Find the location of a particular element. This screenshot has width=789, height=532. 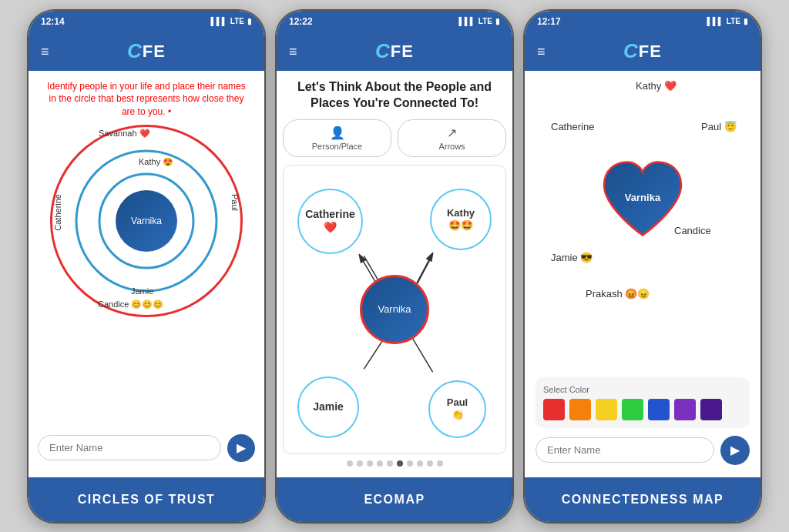

name-catherine: Catherine is located at coordinates (58, 212).